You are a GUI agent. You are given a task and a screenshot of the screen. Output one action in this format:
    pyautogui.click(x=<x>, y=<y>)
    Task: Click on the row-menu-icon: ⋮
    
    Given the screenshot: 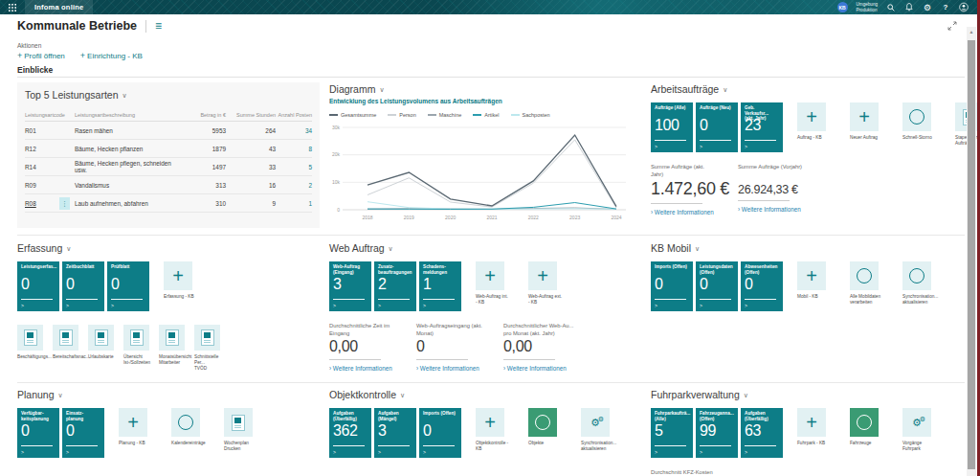 What is the action you would take?
    pyautogui.click(x=65, y=203)
    